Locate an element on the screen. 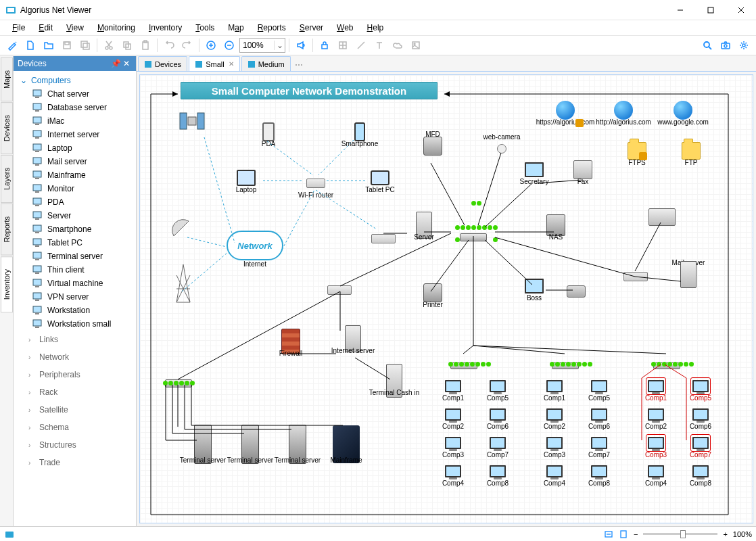  menu-inventory: Inventory is located at coordinates (165, 28).